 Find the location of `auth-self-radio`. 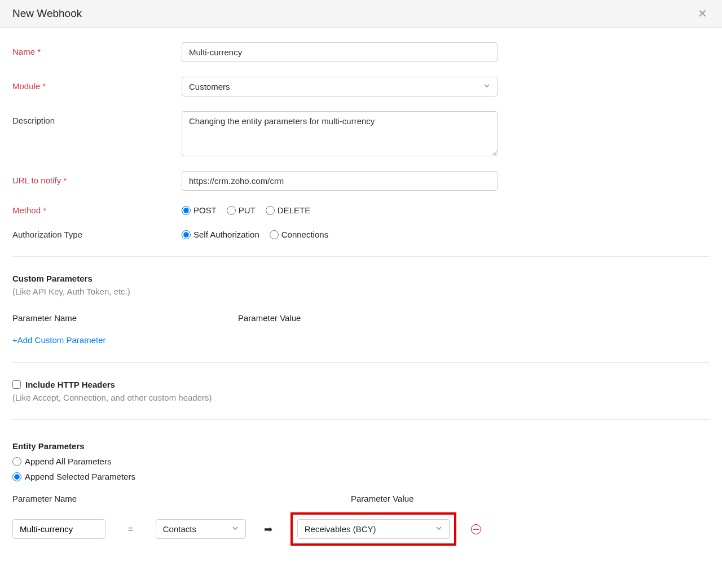

auth-self-radio is located at coordinates (186, 235).